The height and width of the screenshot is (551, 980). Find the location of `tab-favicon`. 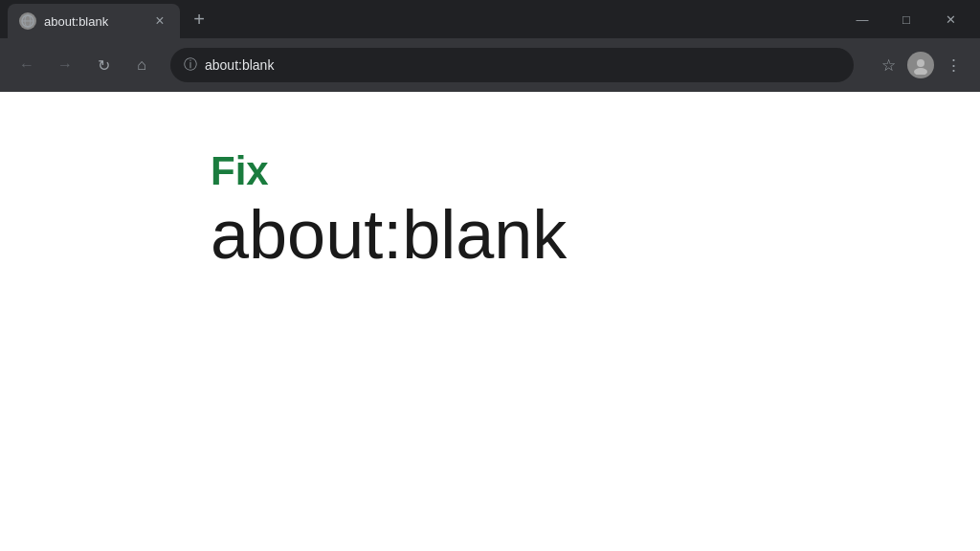

tab-favicon is located at coordinates (28, 21).